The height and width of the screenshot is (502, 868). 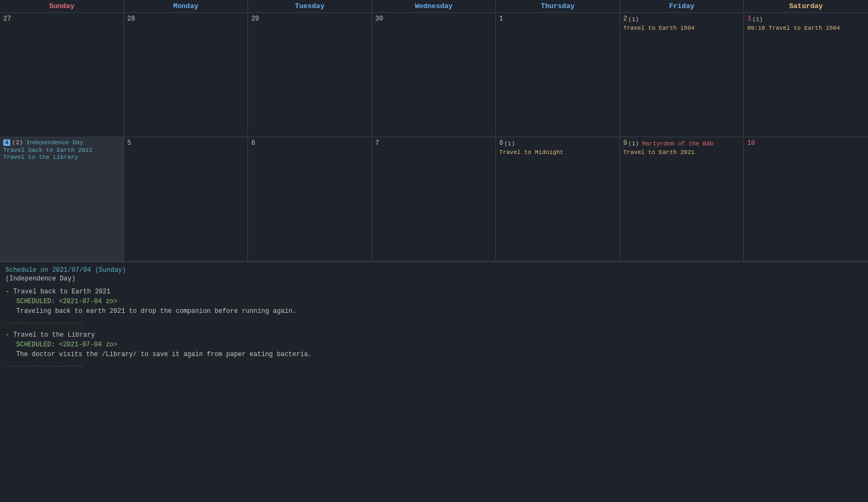 What do you see at coordinates (434, 279) in the screenshot?
I see `schedule-subtitle: (Independence Day)` at bounding box center [434, 279].